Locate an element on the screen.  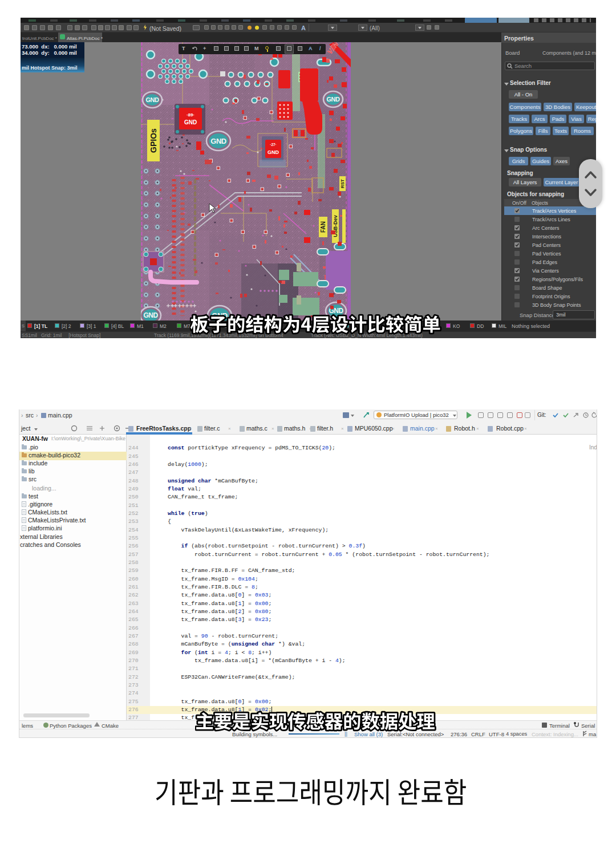
svg-text: FAN is located at coordinates (323, 227).